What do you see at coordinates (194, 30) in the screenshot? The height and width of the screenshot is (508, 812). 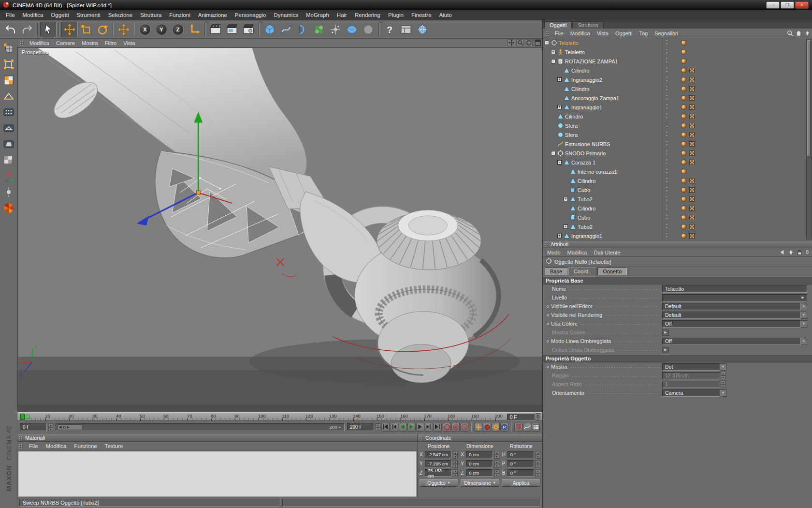 I see `coord-system-button` at bounding box center [194, 30].